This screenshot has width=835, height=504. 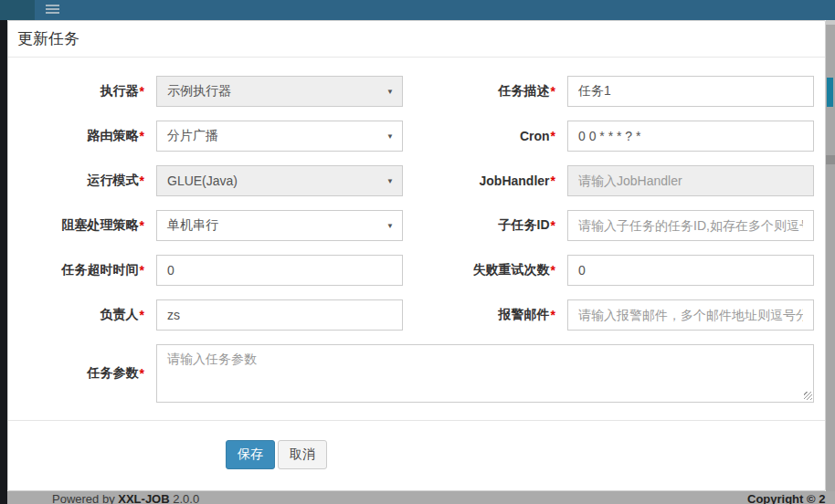 I want to click on executor-select: 示例执行器▼, so click(x=280, y=91).